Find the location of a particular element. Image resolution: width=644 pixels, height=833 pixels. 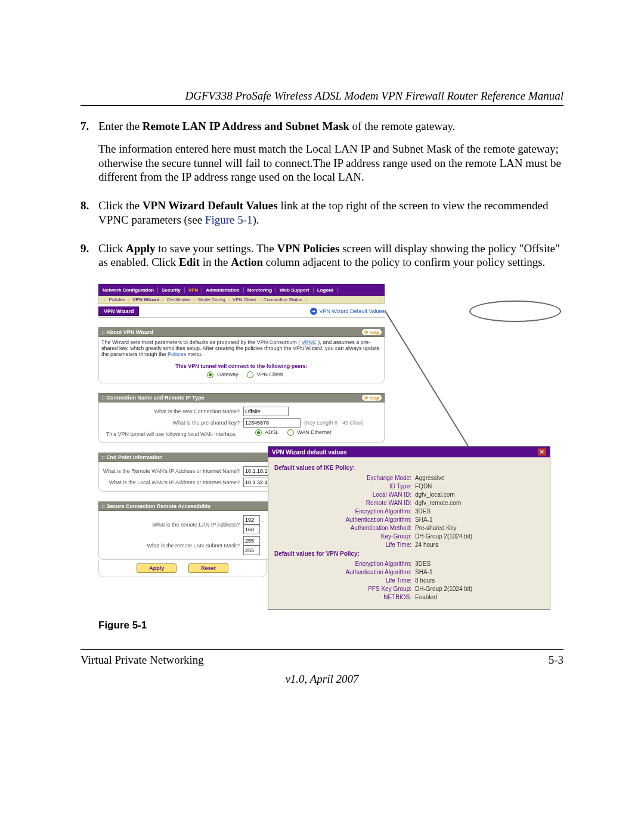

reset-button: Reset is located at coordinates (209, 568).